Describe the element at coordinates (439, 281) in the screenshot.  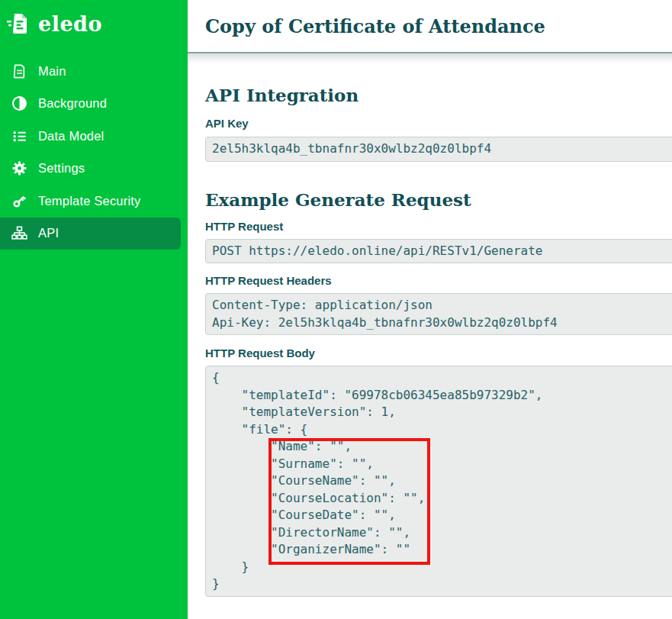
I see `http-request-headers-label: HTTP Request Headers` at that location.